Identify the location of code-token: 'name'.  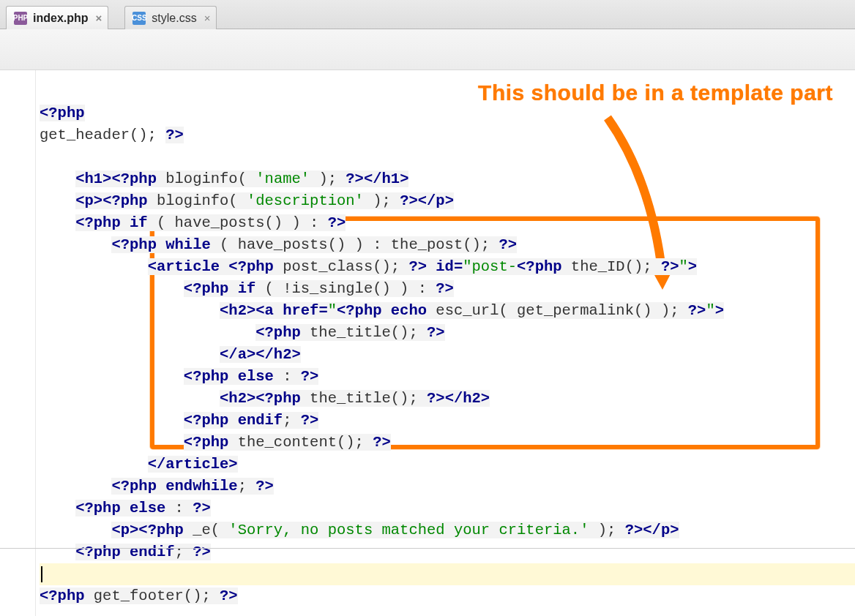
(283, 179).